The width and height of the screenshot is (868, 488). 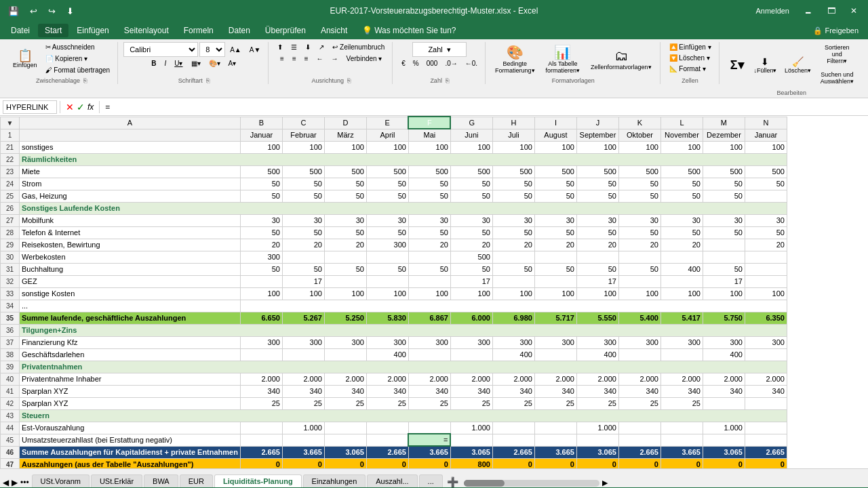 What do you see at coordinates (335, 58) in the screenshot?
I see `increase-indent-button: →` at bounding box center [335, 58].